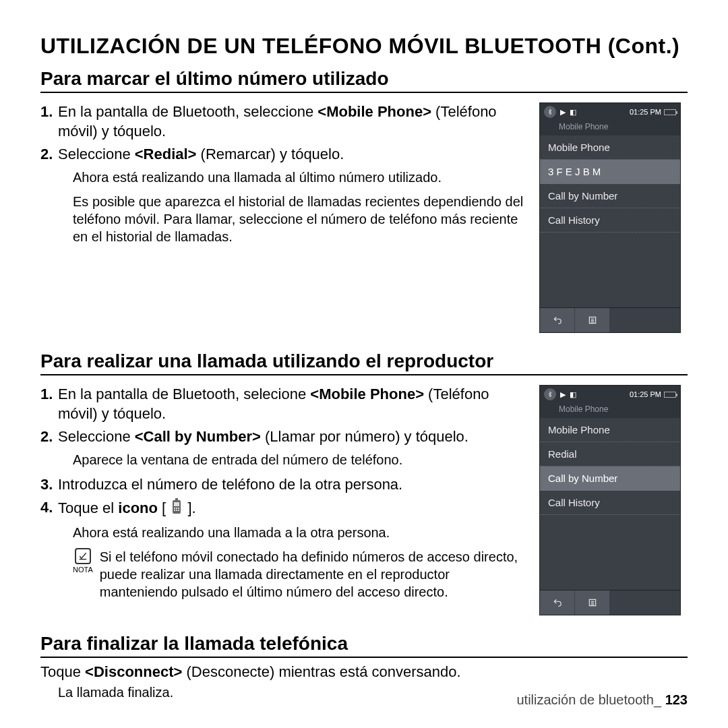 The width and height of the screenshot is (728, 728). I want to click on step-detail: Es posible que aparezca el historial de …, so click(299, 219).